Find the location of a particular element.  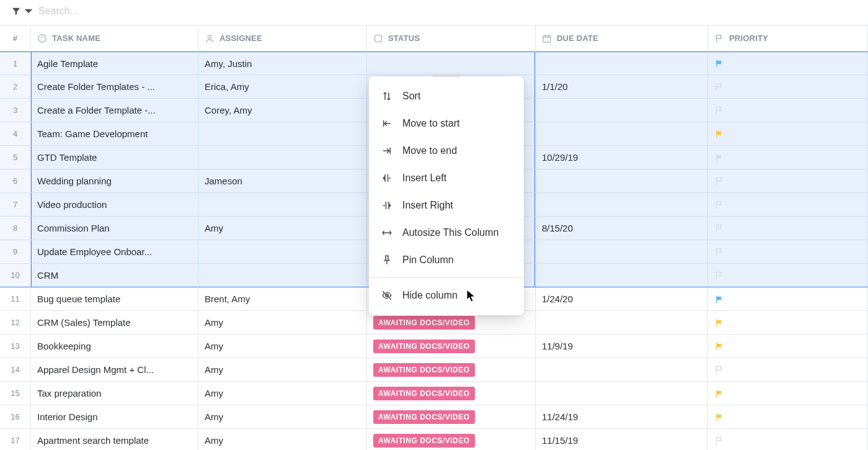

task-name-cell: Bug queue template is located at coordinates (115, 299).